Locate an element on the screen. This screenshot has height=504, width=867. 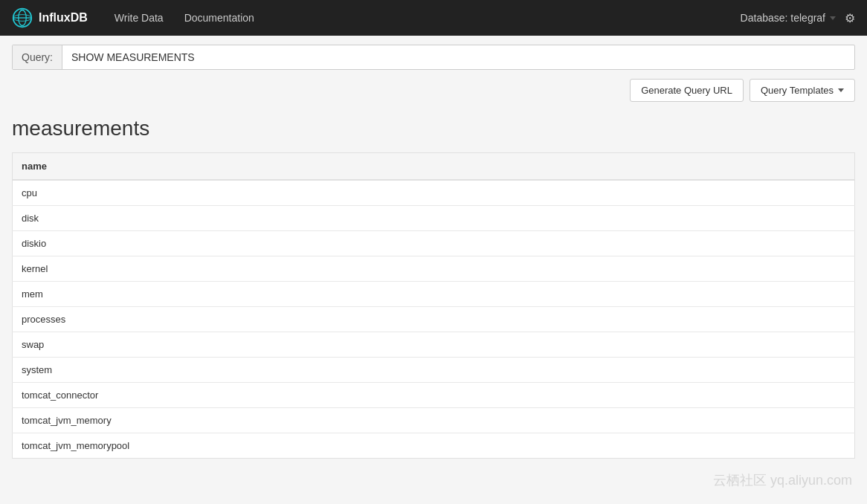
table-row: disk is located at coordinates (434, 219).